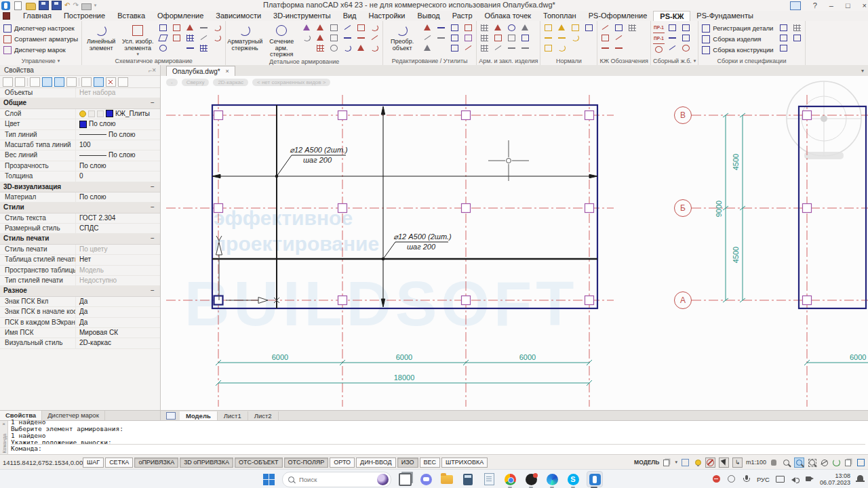  What do you see at coordinates (825, 462) in the screenshot?
I see `orbit-icon` at bounding box center [825, 462].